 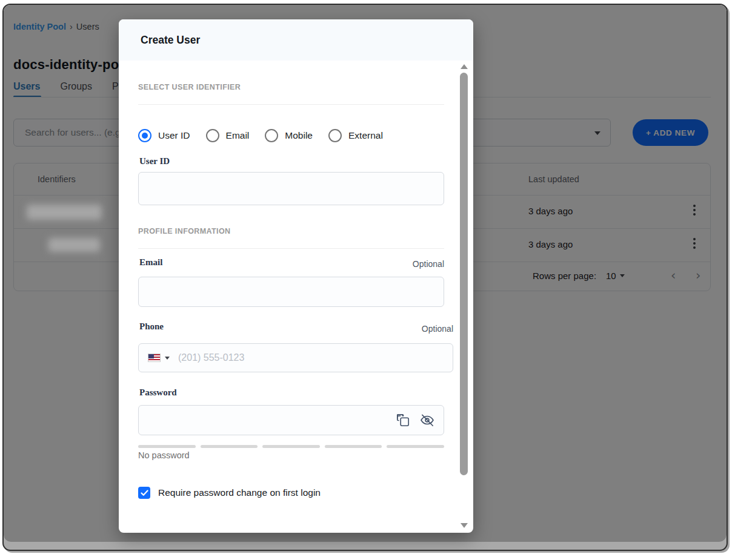 I want to click on check-icon, so click(x=144, y=493).